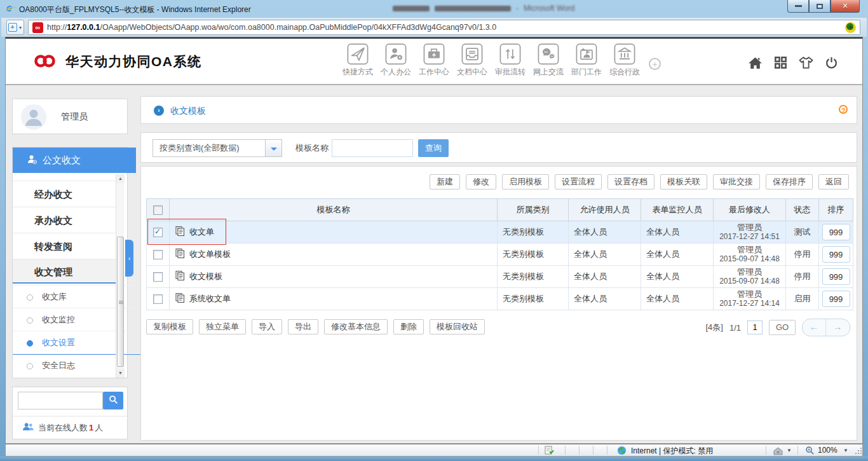 The height and width of the screenshot is (461, 868). What do you see at coordinates (409, 327) in the screenshot?
I see `delete-button: 删除` at bounding box center [409, 327].